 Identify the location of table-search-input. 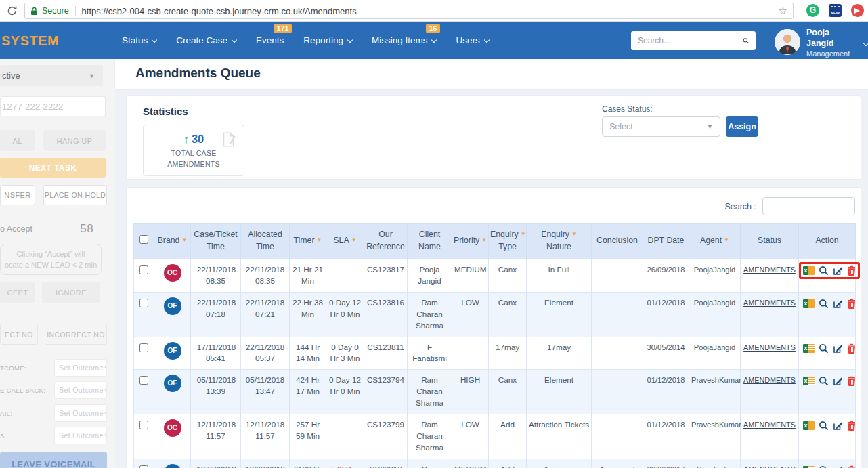
(808, 206).